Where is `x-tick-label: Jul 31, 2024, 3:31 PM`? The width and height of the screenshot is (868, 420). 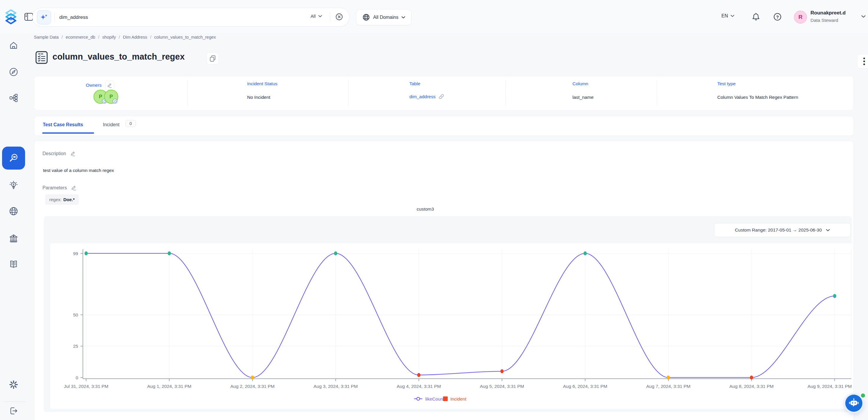
x-tick-label: Jul 31, 2024, 3:31 PM is located at coordinates (86, 386).